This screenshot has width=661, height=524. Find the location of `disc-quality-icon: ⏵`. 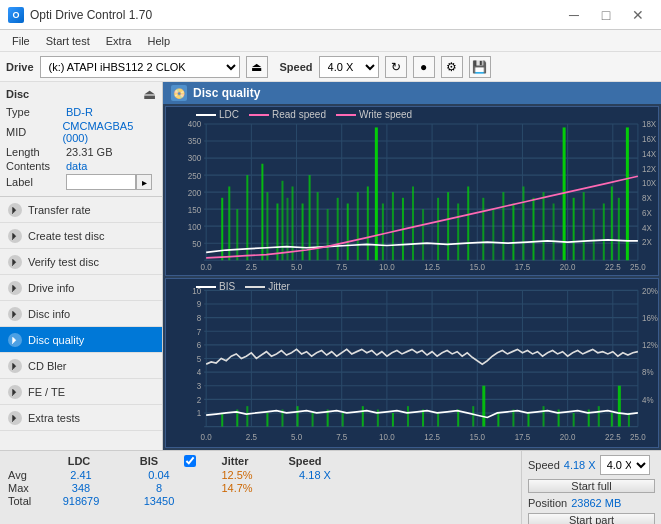

disc-quality-icon: ⏵ is located at coordinates (15, 340).